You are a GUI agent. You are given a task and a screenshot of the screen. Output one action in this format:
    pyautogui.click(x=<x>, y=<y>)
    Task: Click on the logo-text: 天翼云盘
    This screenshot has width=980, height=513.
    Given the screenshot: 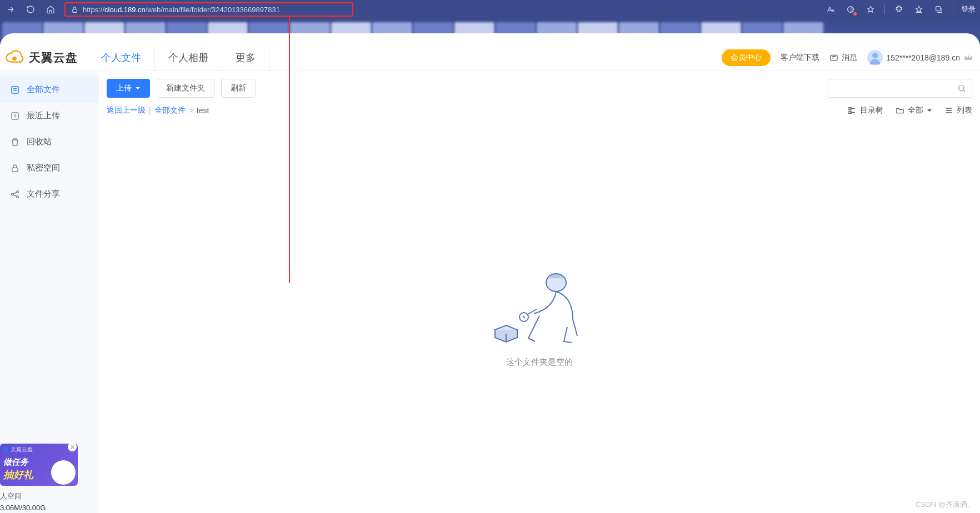 What is the action you would take?
    pyautogui.click(x=53, y=58)
    